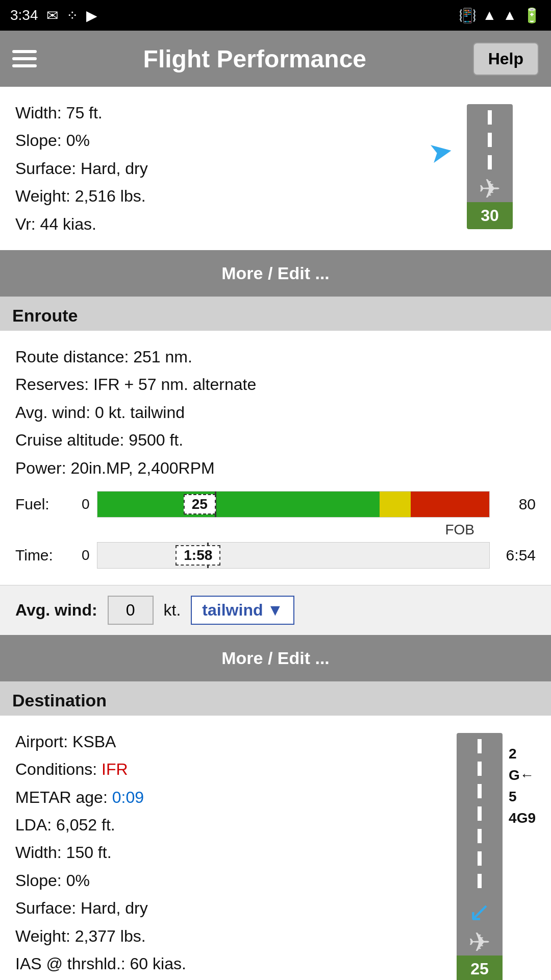 This screenshot has height=980, width=551. I want to click on dest-conditions: Conditions: IFR, so click(219, 769).